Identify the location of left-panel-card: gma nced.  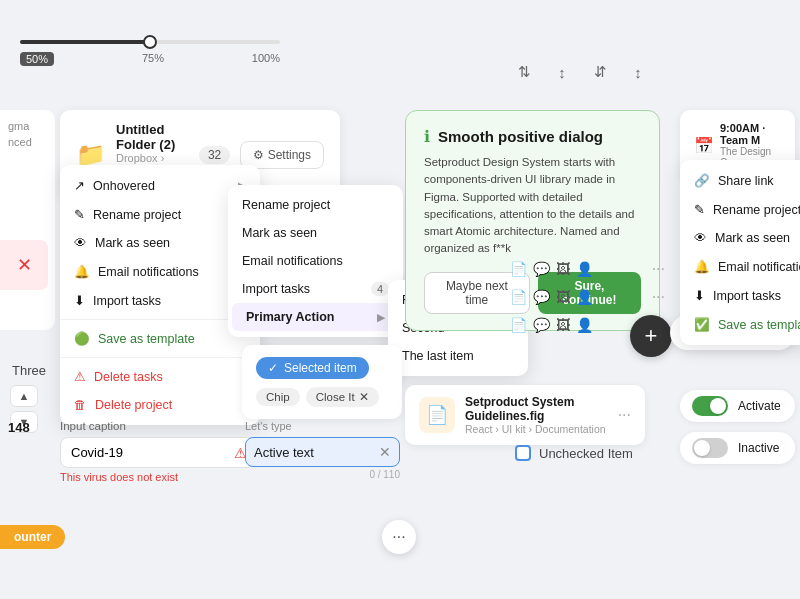
(28, 220).